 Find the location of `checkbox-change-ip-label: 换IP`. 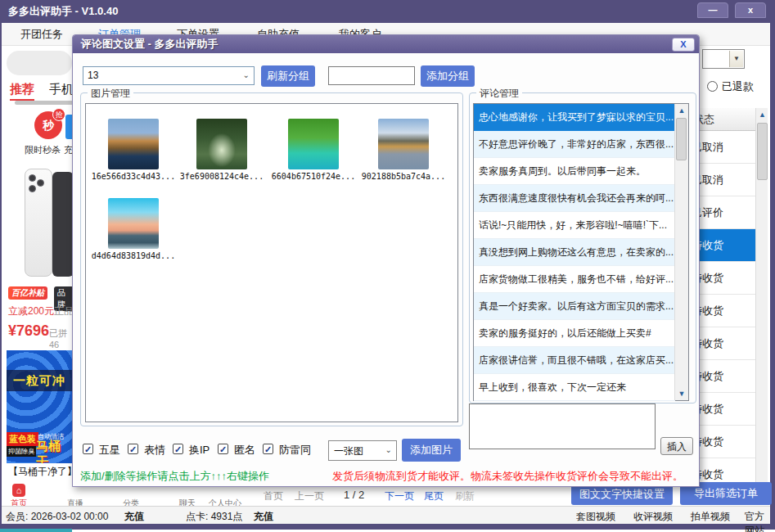

checkbox-change-ip-label: 换IP is located at coordinates (200, 450).